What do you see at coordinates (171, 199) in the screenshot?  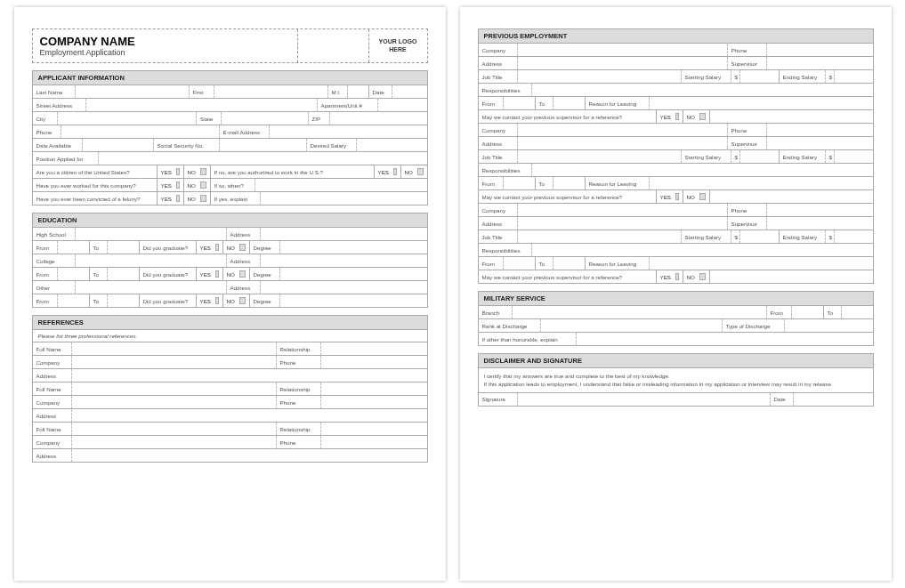 I see `felony-yes: YES` at bounding box center [171, 199].